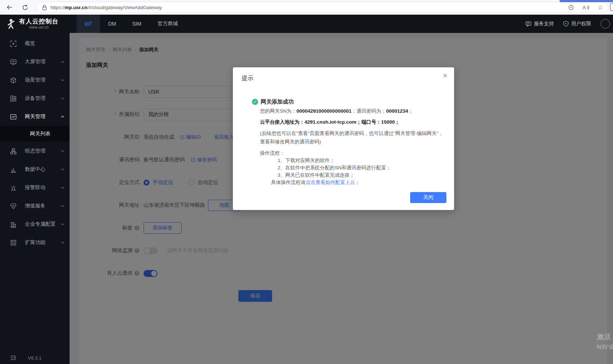  I want to click on browser-partial-icon, so click(612, 7).